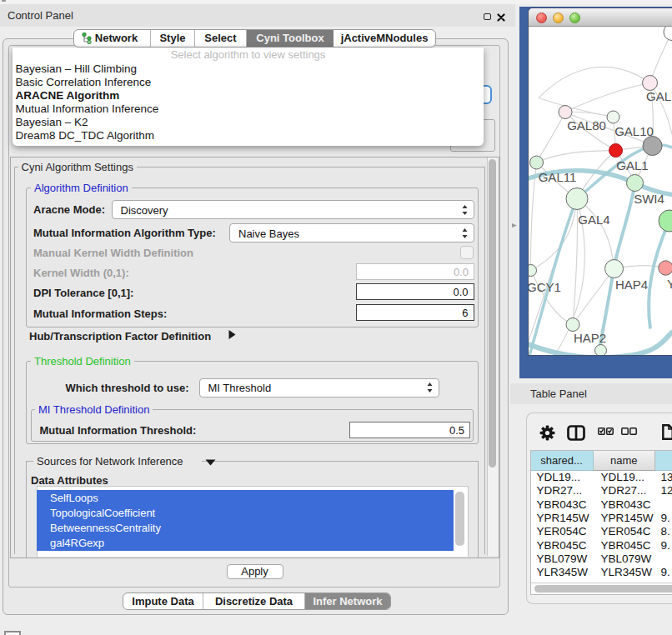 The width and height of the screenshot is (672, 635). What do you see at coordinates (630, 285) in the screenshot?
I see `svg-text: HAP4` at bounding box center [630, 285].